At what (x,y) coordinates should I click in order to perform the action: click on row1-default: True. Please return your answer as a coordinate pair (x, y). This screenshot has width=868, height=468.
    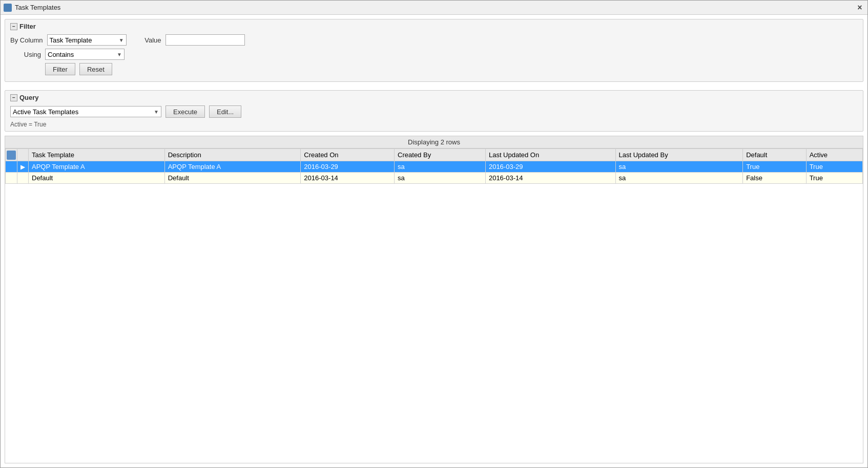
    Looking at the image, I should click on (775, 167).